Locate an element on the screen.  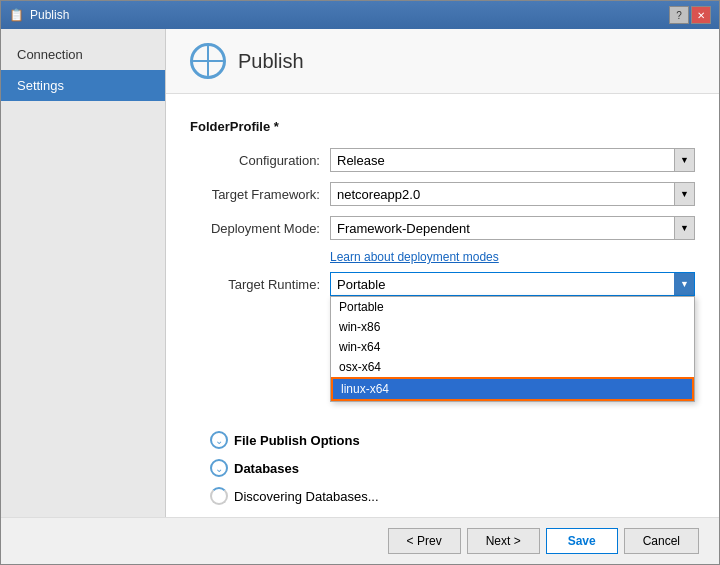
option-linux-x64: linux-x64 is located at coordinates (512, 389).